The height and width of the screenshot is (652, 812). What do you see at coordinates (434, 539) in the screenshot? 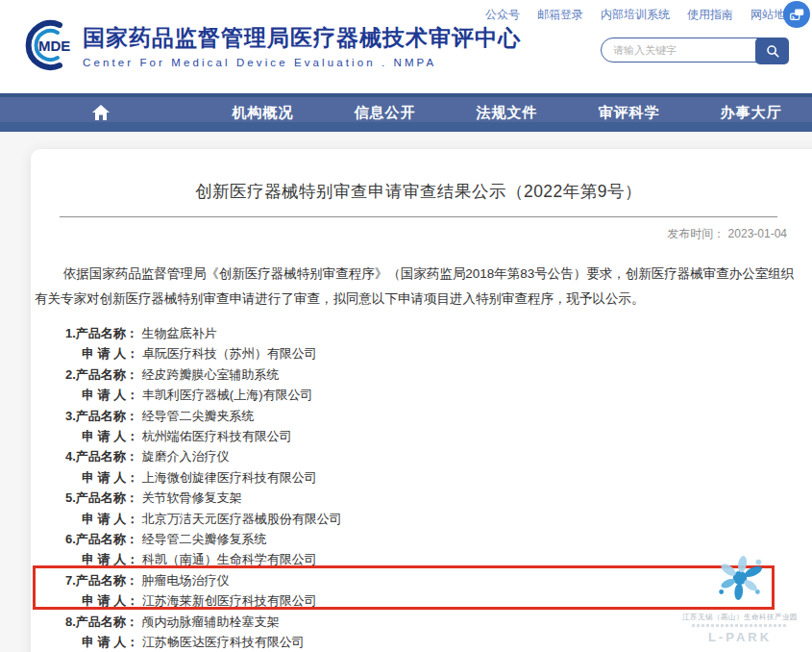
I see `product-line: 6.产品名称： 经导管二尖瓣修复系统` at bounding box center [434, 539].